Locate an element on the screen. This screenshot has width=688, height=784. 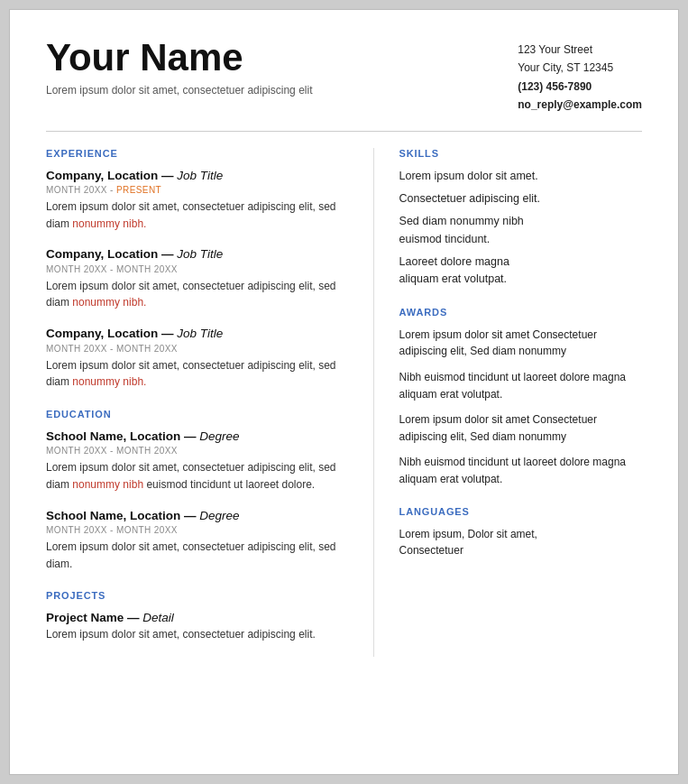
exp2-company: Company, Location is located at coordinates (102, 254).